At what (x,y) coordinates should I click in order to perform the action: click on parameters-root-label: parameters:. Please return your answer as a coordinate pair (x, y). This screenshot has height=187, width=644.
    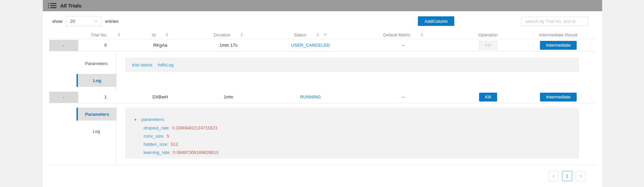
    Looking at the image, I should click on (153, 119).